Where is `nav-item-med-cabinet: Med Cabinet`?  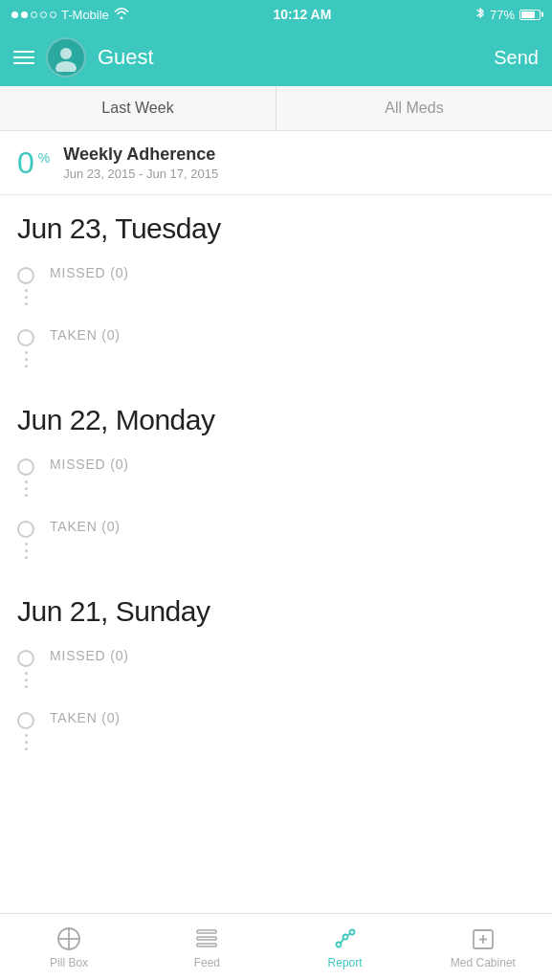
nav-item-med-cabinet: Med Cabinet is located at coordinates (483, 947).